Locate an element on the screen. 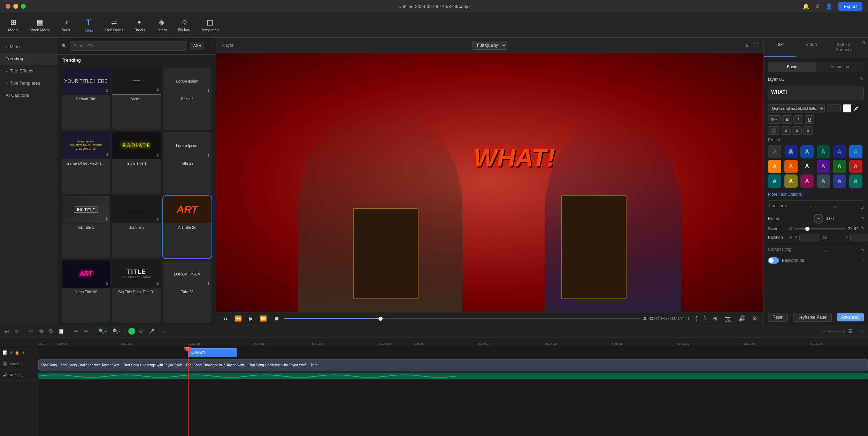 The width and height of the screenshot is (868, 436). step-back-button: ⏪ is located at coordinates (238, 318).